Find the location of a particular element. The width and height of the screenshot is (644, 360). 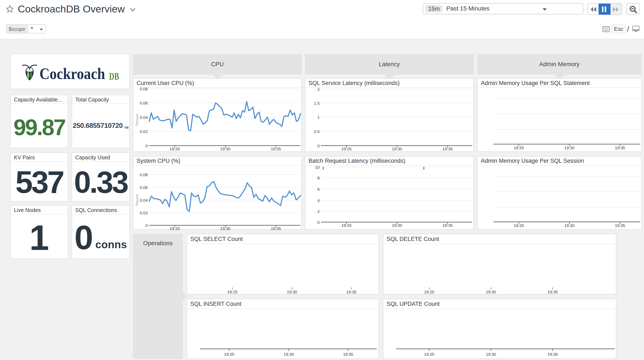

svg-text: 8 is located at coordinates (318, 178).